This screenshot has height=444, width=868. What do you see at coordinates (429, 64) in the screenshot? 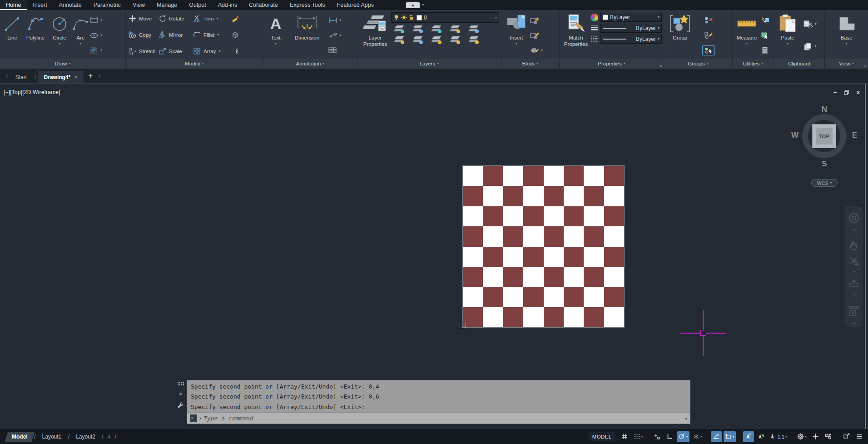
I see `panel-title-layers: Layers▾` at bounding box center [429, 64].